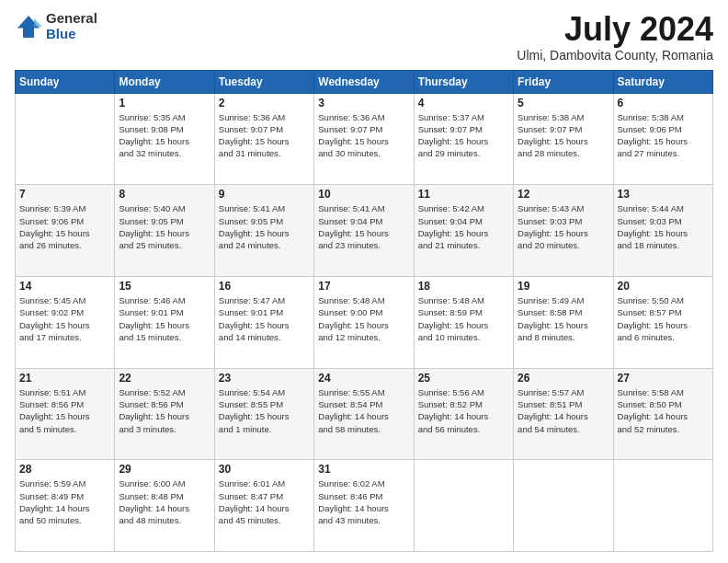 The height and width of the screenshot is (563, 728). Describe the element at coordinates (264, 506) in the screenshot. I see `day-cell-4-2: 30Sunrise: 6:01 AMSunset: 8:47 PMDayligh…` at that location.